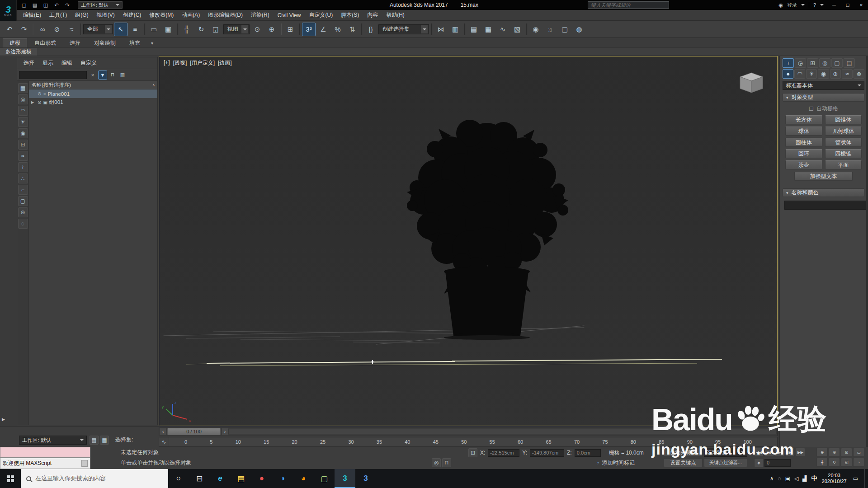 This screenshot has width=868, height=488. Describe the element at coordinates (488, 29) in the screenshot. I see `ribbon-toggle-icon: ▦` at that location.